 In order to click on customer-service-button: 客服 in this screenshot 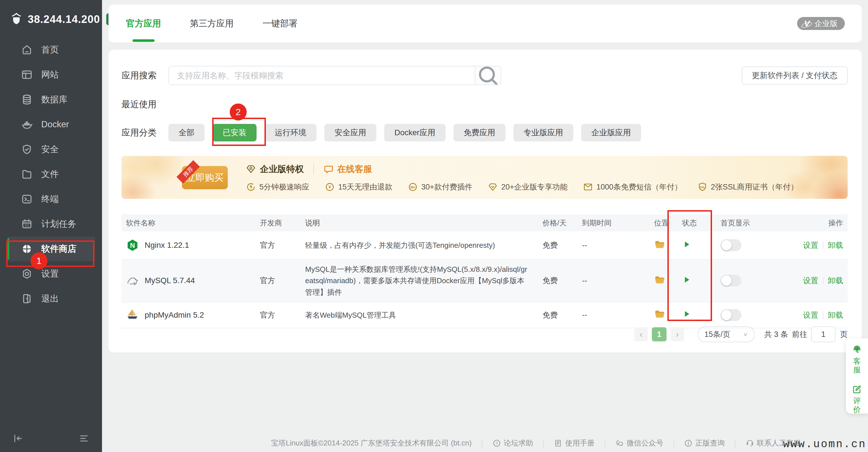, I will do `click(857, 360)`.